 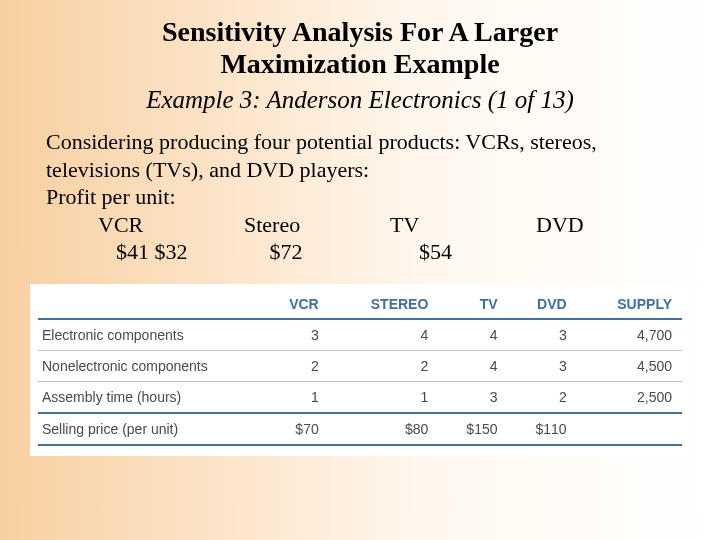 I want to click on profit-label: Profit per unit:, so click(x=364, y=197).